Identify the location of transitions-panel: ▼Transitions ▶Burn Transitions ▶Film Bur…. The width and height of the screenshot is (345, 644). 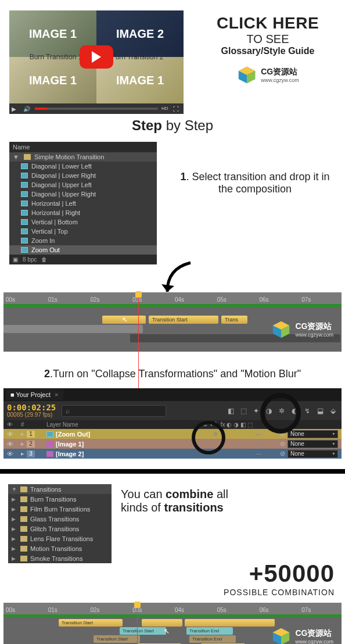
(60, 524).